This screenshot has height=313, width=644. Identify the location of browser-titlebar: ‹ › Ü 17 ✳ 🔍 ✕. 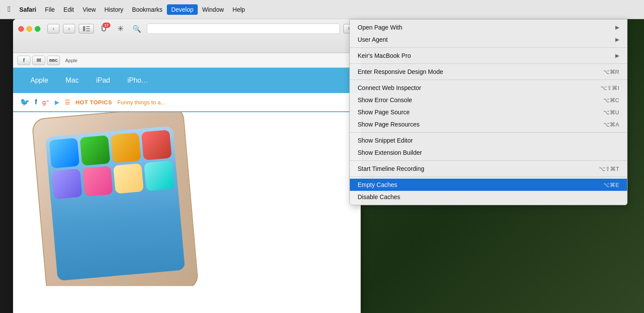
(187, 29).